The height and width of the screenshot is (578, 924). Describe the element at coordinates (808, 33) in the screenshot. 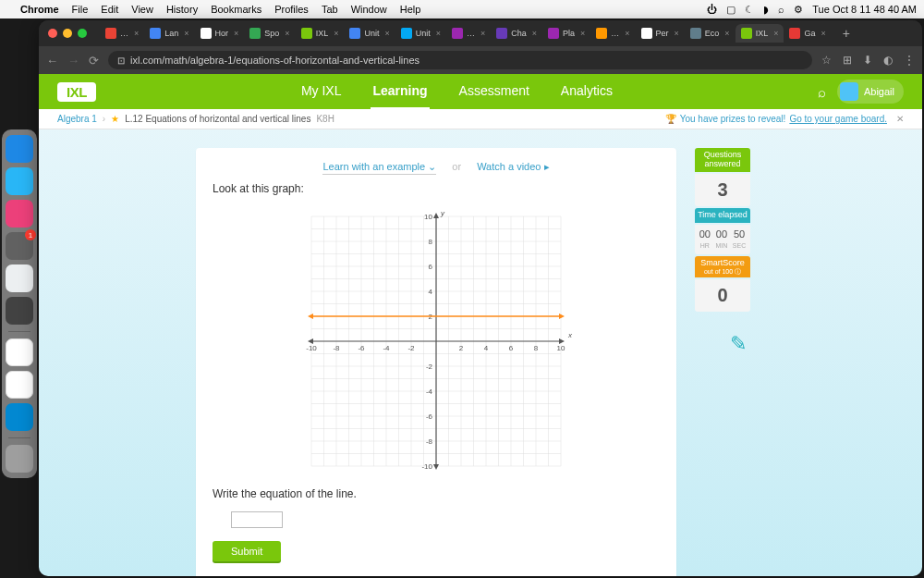

I see `browser-tab: Ga×` at that location.